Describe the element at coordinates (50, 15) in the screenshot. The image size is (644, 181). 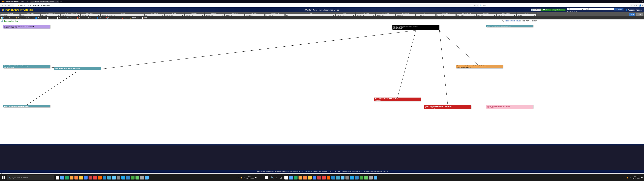
I see `filter-select-flight-levels: Not Filtered` at that location.